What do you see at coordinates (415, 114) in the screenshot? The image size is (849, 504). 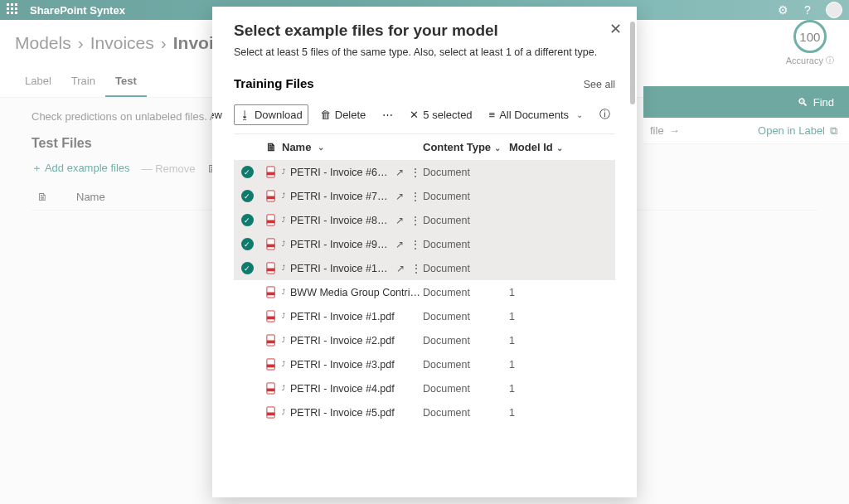 I see `x-icon: ✕` at bounding box center [415, 114].